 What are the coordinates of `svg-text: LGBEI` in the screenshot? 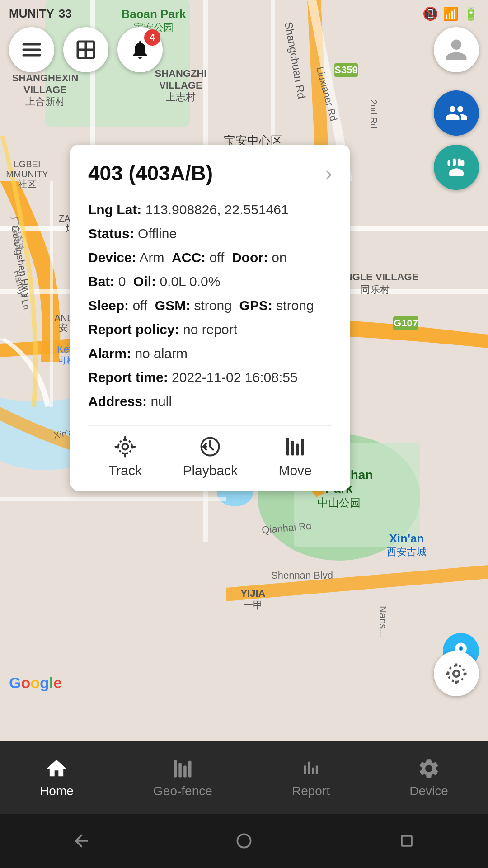 It's located at (27, 164).